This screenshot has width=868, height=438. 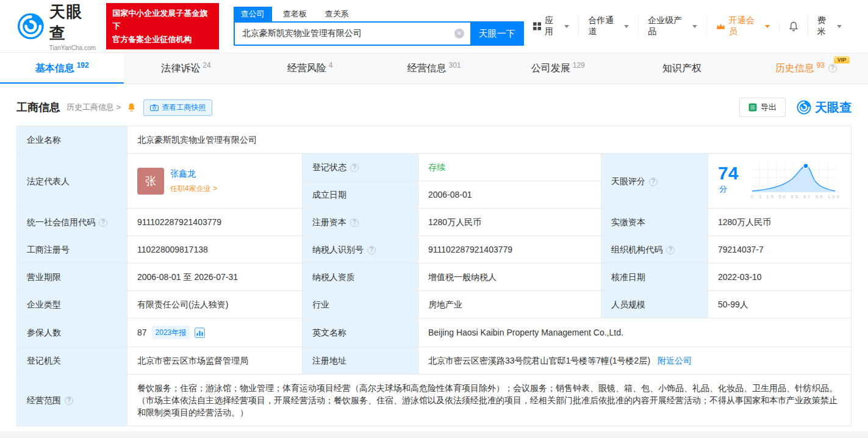 I want to click on tab-basic-info: 基本信息 192, so click(x=62, y=68).